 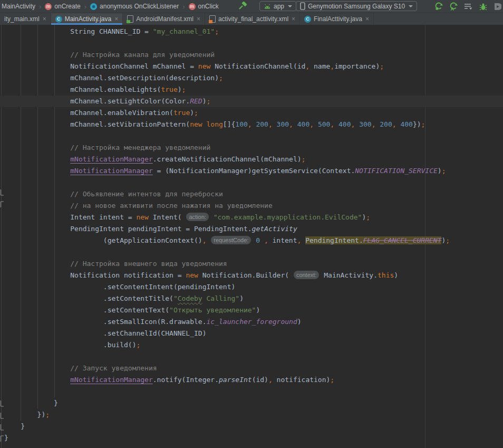 I want to click on breadcrumb-item-class: MainActivity, so click(x=18, y=6).